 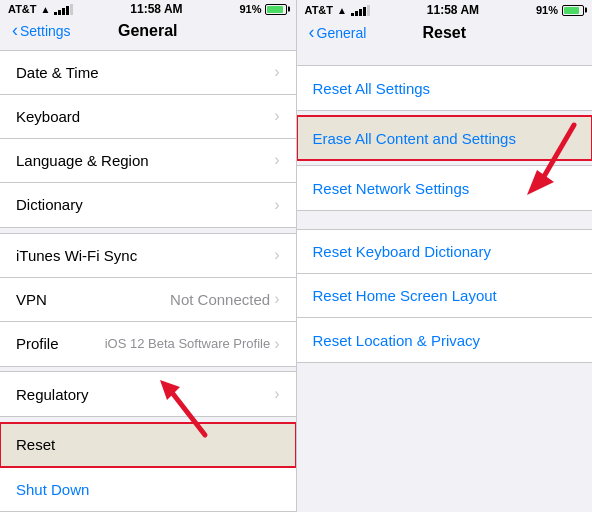 I want to click on list-group-r3: Reset Network Settings, so click(x=445, y=188).